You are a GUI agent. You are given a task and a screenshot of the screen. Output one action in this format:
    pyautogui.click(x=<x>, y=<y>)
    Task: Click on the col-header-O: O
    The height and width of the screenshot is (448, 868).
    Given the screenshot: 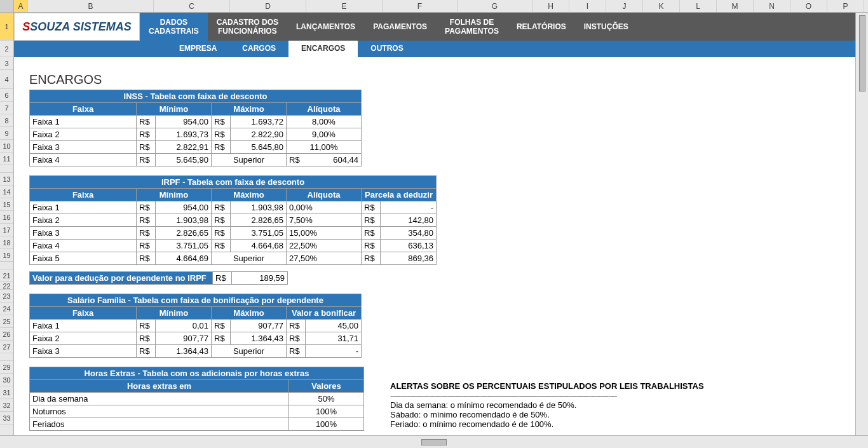 What is the action you would take?
    pyautogui.click(x=809, y=6)
    